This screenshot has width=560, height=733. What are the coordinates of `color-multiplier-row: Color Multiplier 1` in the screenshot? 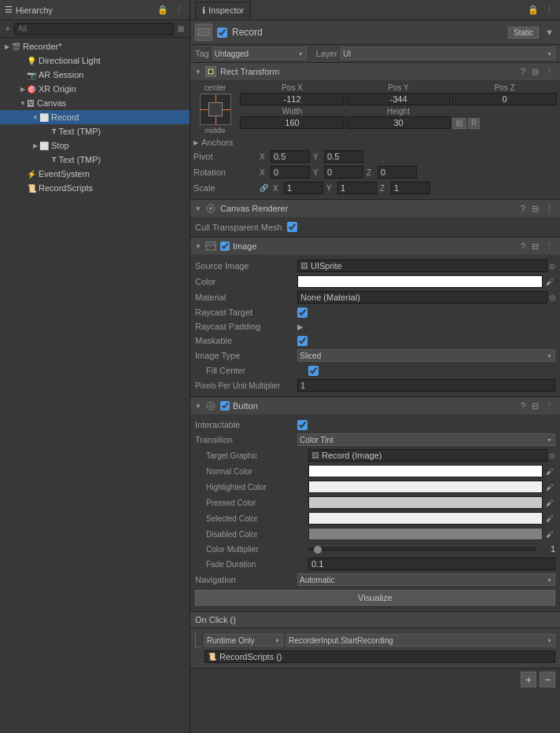 It's located at (375, 549).